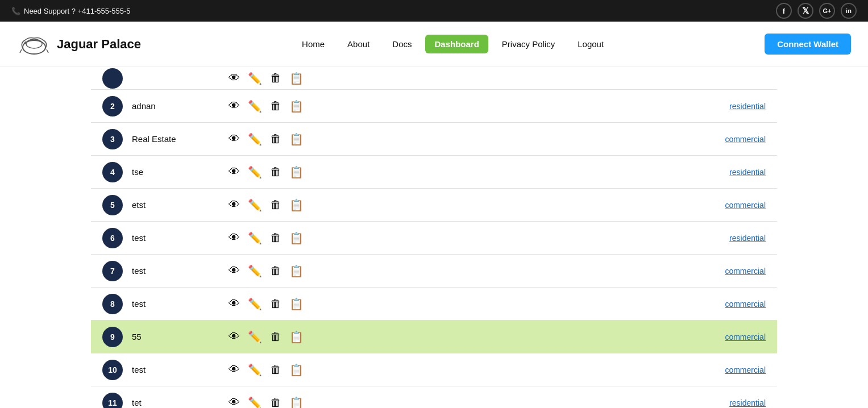  I want to click on linkedin-icon: in, so click(849, 11).